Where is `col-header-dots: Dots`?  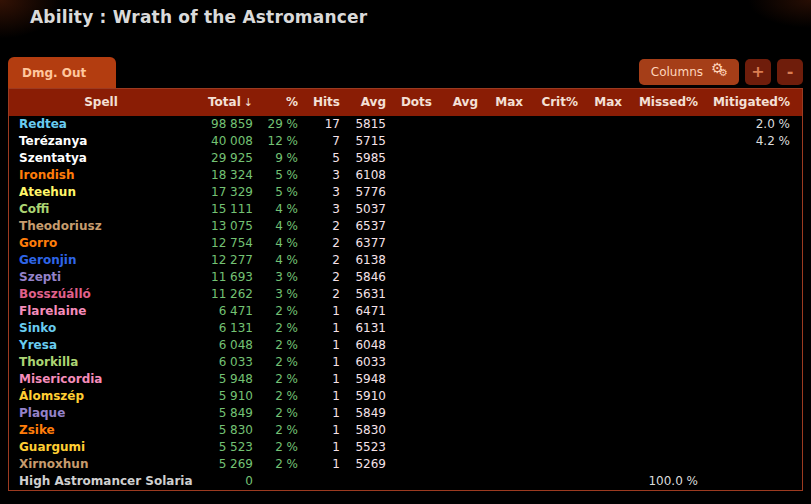
col-header-dots: Dots is located at coordinates (409, 102).